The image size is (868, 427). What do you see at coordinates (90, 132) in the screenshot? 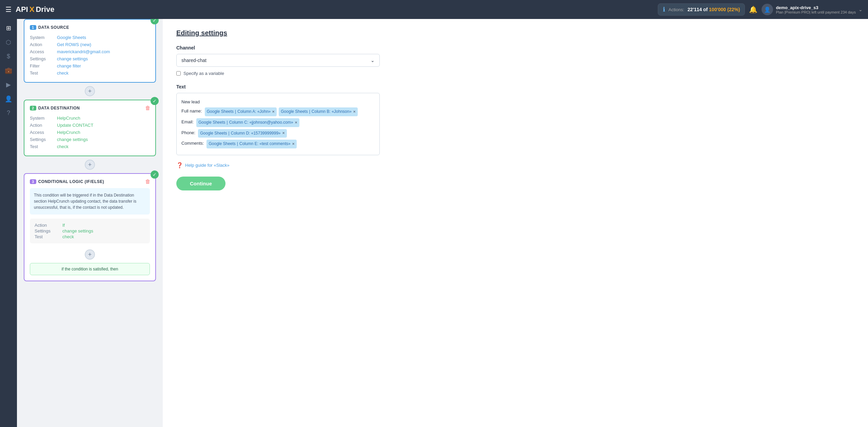
I see `card-details-2: System HelpCrunch Action Update CONTACT …` at bounding box center [90, 132].